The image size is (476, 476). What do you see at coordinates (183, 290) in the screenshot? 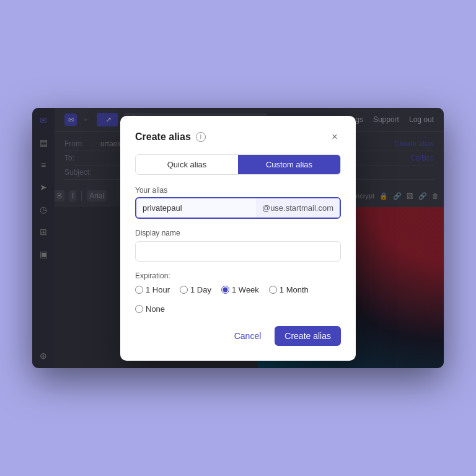
I see `radio-1day` at bounding box center [183, 290].